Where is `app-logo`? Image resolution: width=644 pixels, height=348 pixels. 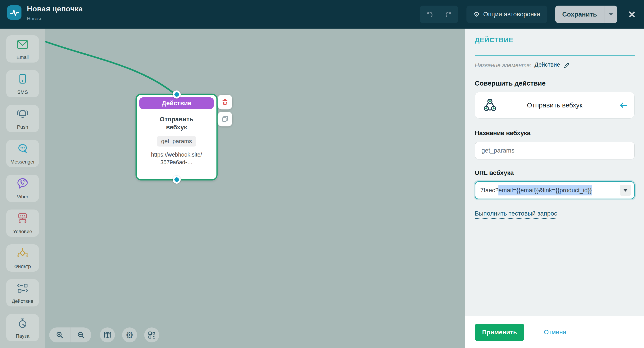
app-logo is located at coordinates (14, 12).